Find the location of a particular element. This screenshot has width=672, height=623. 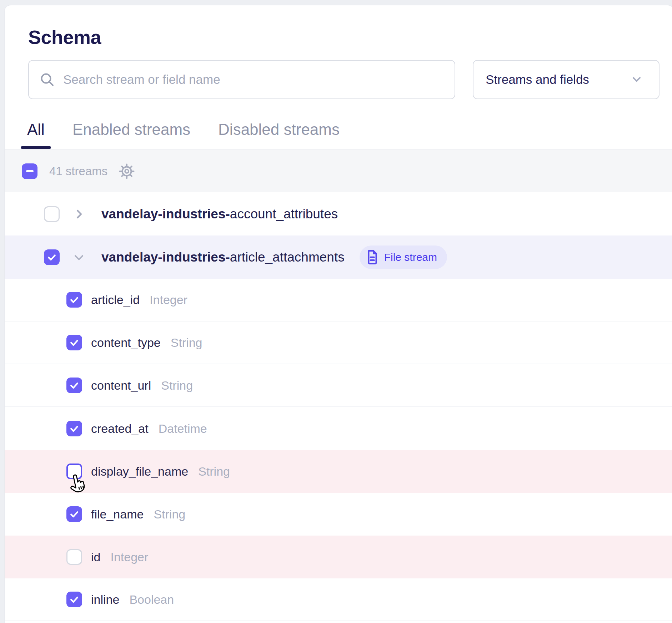

select-all-bar: 41 streams is located at coordinates (338, 171).